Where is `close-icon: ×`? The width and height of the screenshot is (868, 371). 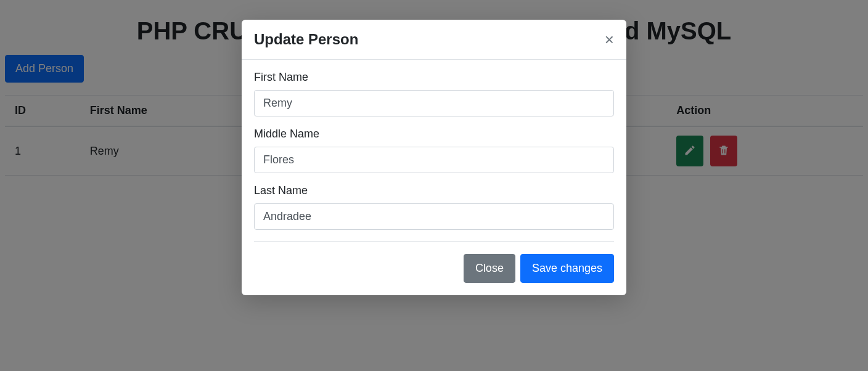
close-icon: × is located at coordinates (609, 39).